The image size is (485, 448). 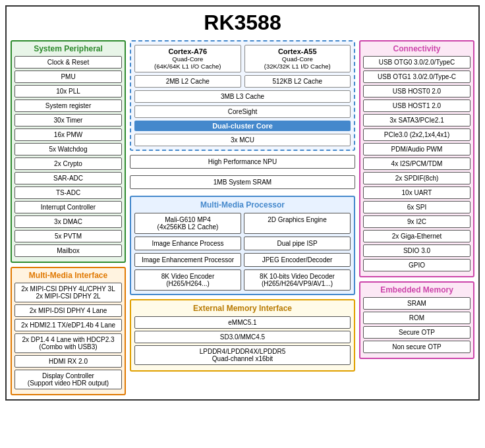 What do you see at coordinates (69, 120) in the screenshot?
I see `list-item: 30x Timer` at bounding box center [69, 120].